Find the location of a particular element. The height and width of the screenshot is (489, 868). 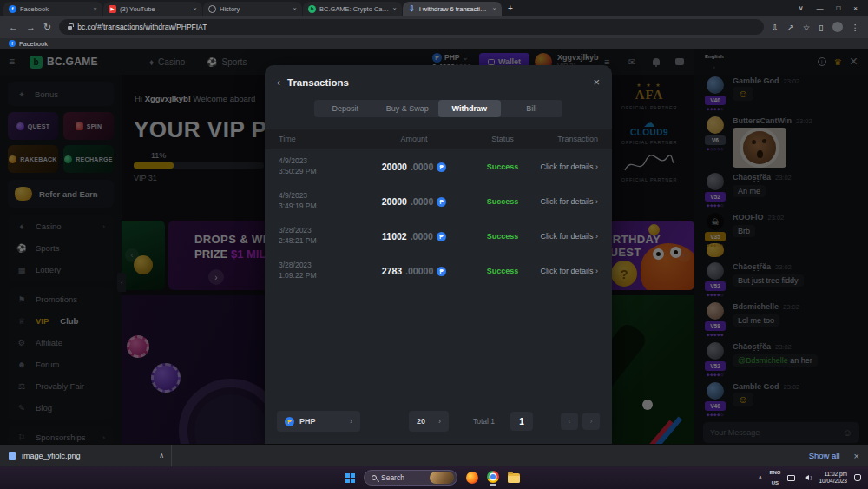

tab-download-active: ⇩ i withdraw 6 transaction 3 of the × is located at coordinates (452, 9).